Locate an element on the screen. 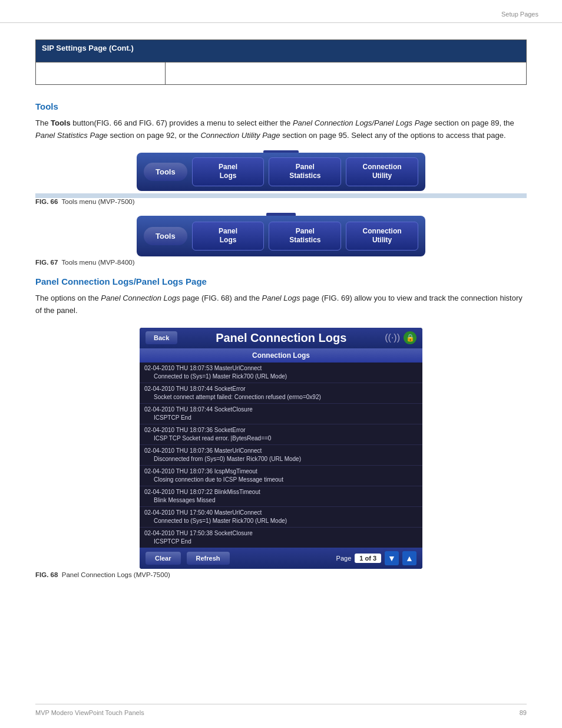  log-line2-4: ICSP TCP Socket read error. |BytesRead==… is located at coordinates (281, 439).